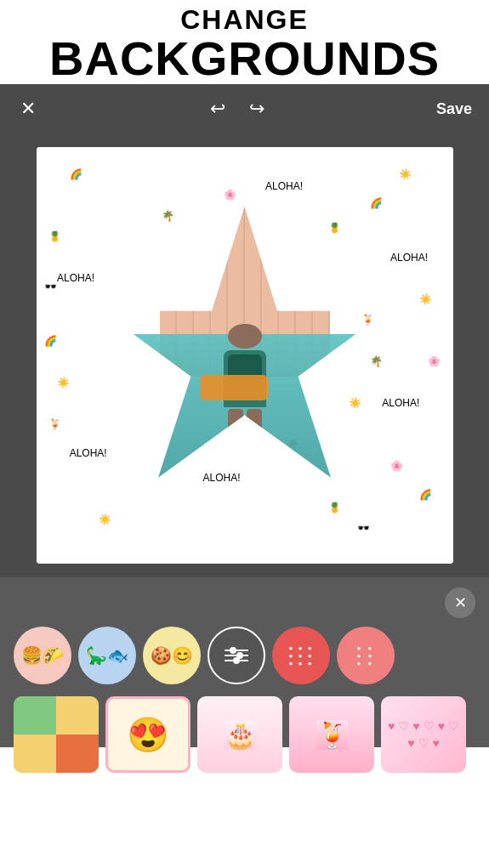  I want to click on circle-red-dots: ● ● ●● ● ●● ● ●, so click(301, 655).